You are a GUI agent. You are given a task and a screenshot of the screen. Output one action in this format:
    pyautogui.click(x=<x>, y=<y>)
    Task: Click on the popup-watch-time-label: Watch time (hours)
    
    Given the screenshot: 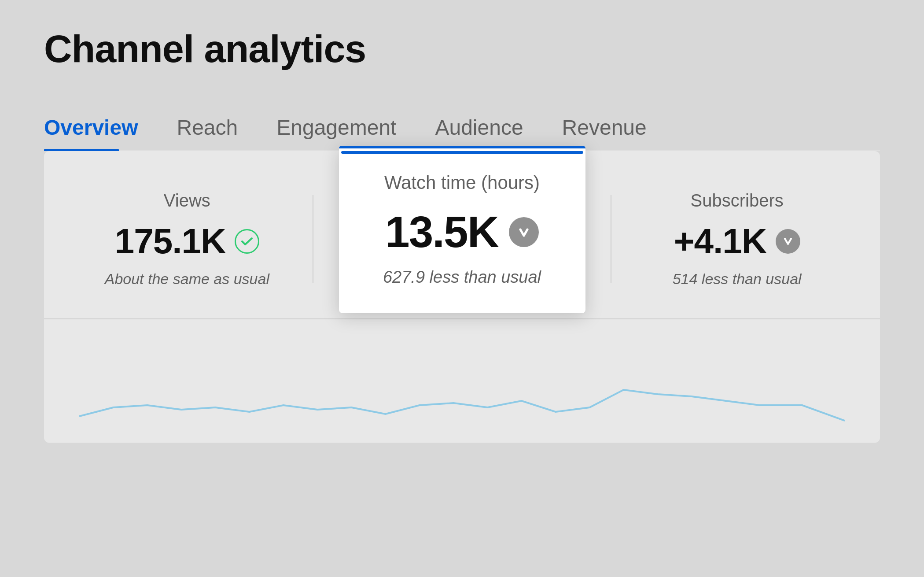 What is the action you would take?
    pyautogui.click(x=462, y=183)
    